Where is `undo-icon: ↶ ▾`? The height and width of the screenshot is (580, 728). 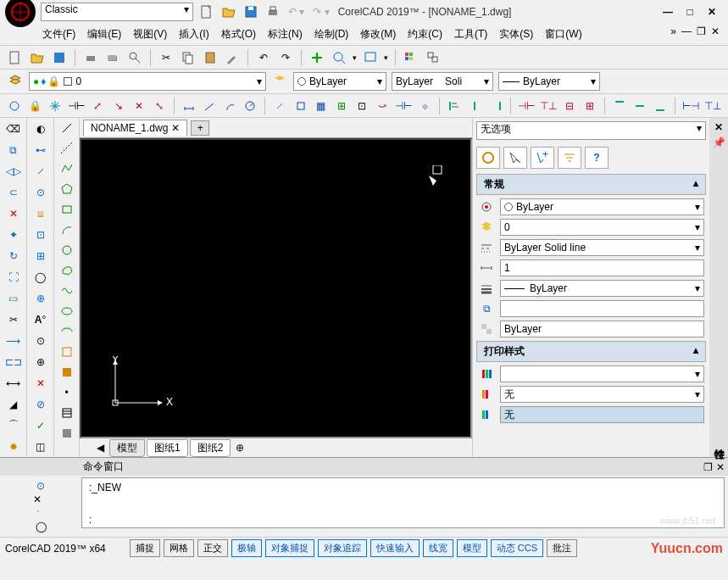 undo-icon: ↶ ▾ is located at coordinates (297, 12).